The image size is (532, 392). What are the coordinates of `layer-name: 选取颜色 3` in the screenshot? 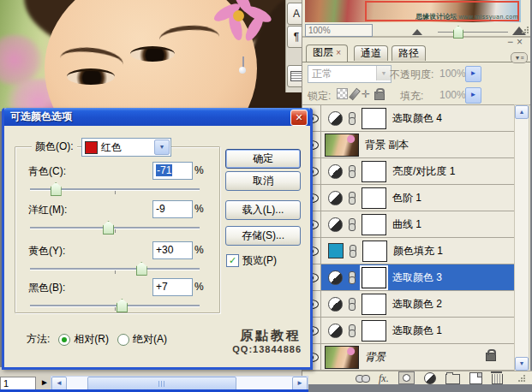 It's located at (417, 277).